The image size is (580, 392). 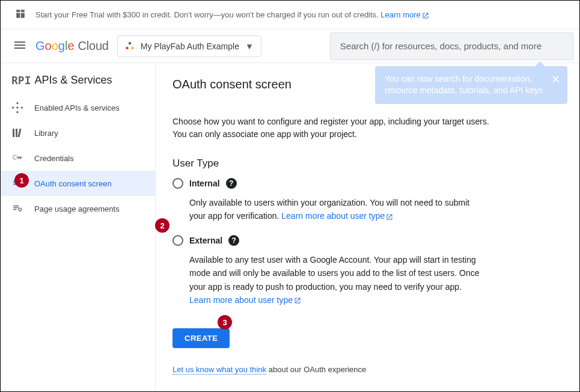 What do you see at coordinates (20, 46) in the screenshot?
I see `hamburger-menu-icon` at bounding box center [20, 46].